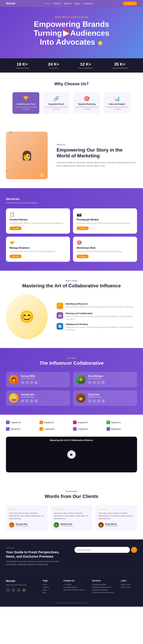  I want to click on logos-section: Logopsum logopsum Logopsum logopsum logo…, so click(72, 426).